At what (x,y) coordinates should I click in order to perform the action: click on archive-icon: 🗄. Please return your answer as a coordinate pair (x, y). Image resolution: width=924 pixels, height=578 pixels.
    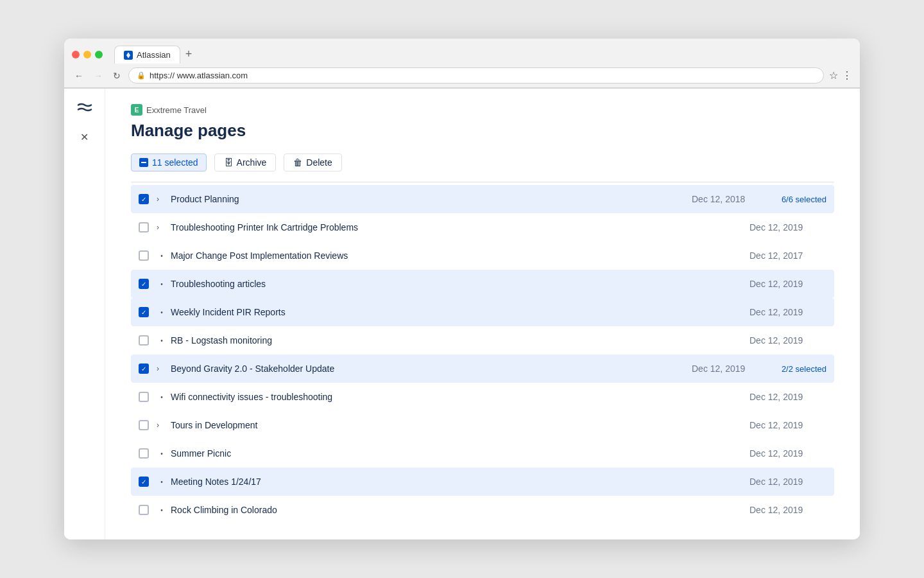
    Looking at the image, I should click on (228, 162).